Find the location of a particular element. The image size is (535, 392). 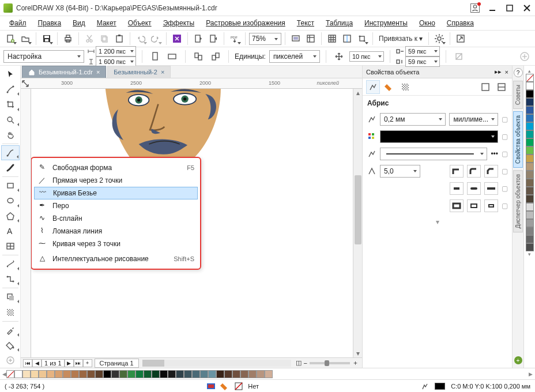

status-nofill-icon is located at coordinates (239, 386).